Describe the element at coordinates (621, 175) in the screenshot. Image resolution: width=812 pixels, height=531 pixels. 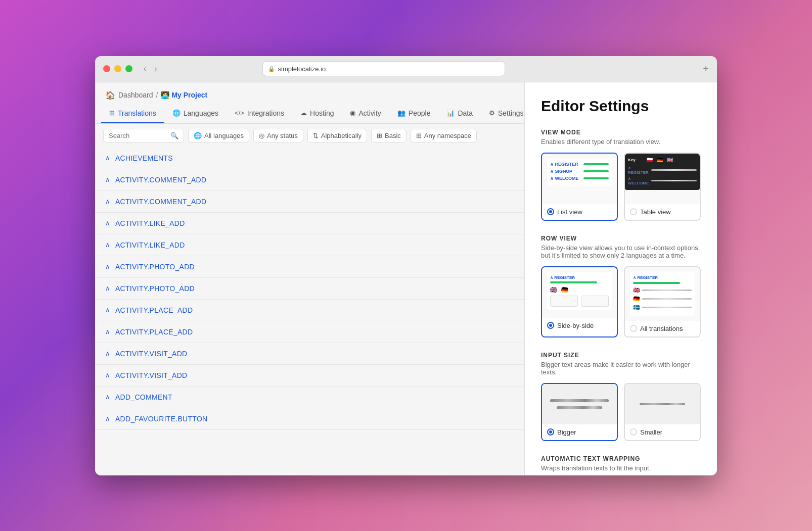
I see `view-mode-section: VIEW MODE Enables different type of tran…` at that location.